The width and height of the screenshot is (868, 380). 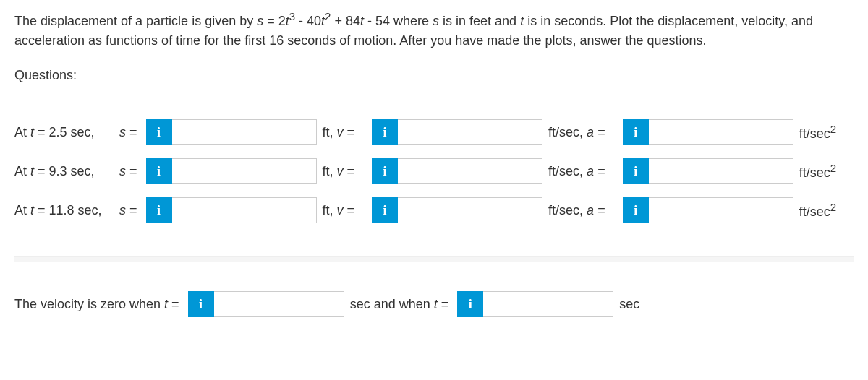 What do you see at coordinates (434, 304) in the screenshot?
I see `velocity-zero-row: The velocity is zero when t = i sec and …` at bounding box center [434, 304].